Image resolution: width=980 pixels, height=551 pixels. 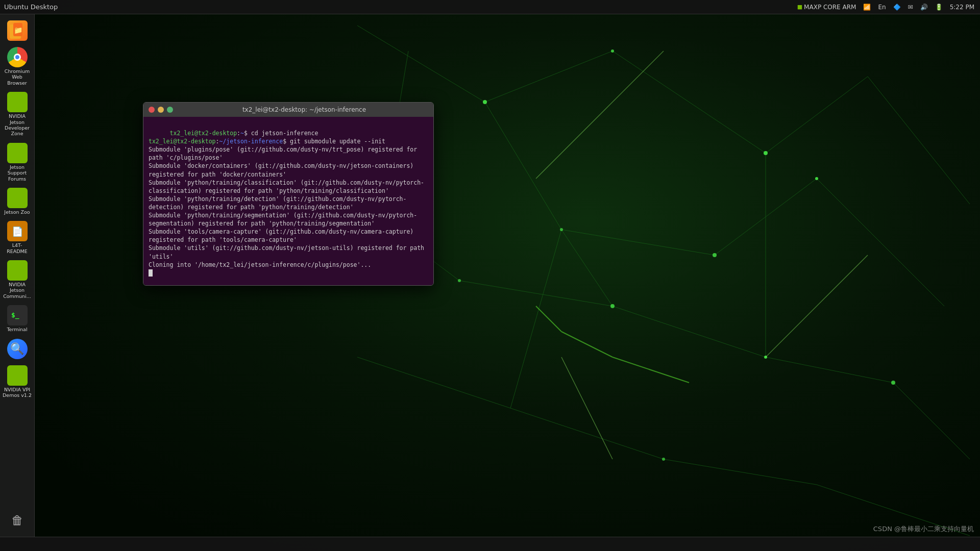 What do you see at coordinates (17, 248) in the screenshot?
I see `l4t-label: L4T- README` at bounding box center [17, 248].